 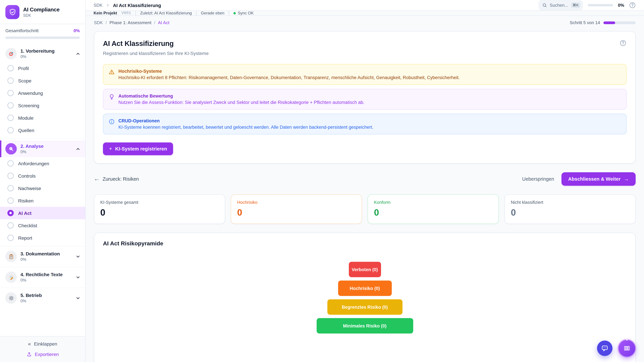 What do you see at coordinates (110, 149) in the screenshot?
I see `plus-icon: +` at bounding box center [110, 149].